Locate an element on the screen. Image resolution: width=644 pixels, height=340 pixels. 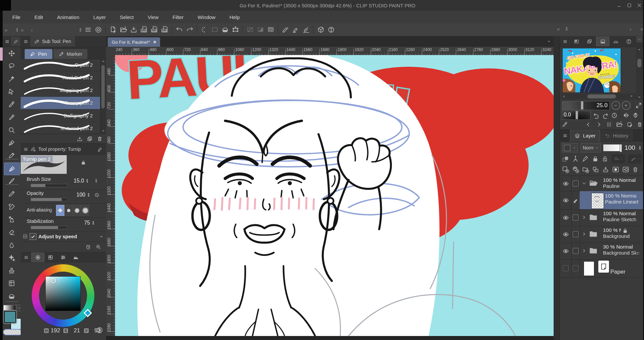
layer-row-pauline-lineart: 100 % NormaPauline Lineart is located at coordinates (602, 200).